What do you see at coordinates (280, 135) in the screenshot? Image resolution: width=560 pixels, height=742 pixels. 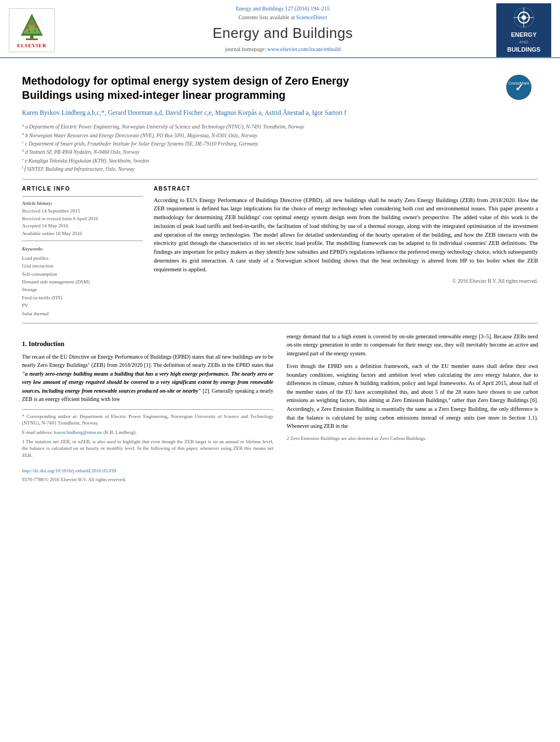 I see `affil-b: b b Norwegian Water Resources and Energy…` at bounding box center [280, 135].